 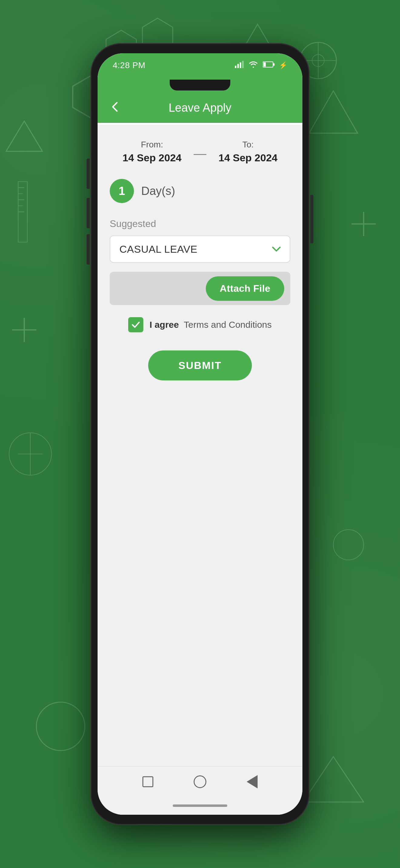 What do you see at coordinates (200, 108) in the screenshot?
I see `nav-title: Leave Apply` at bounding box center [200, 108].